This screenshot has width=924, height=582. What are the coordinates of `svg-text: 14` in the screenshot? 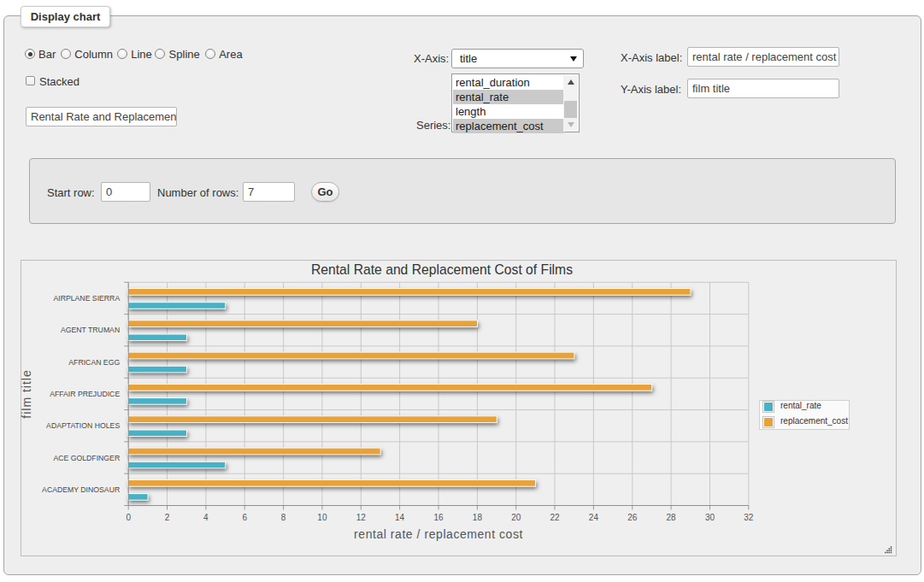 It's located at (400, 518).